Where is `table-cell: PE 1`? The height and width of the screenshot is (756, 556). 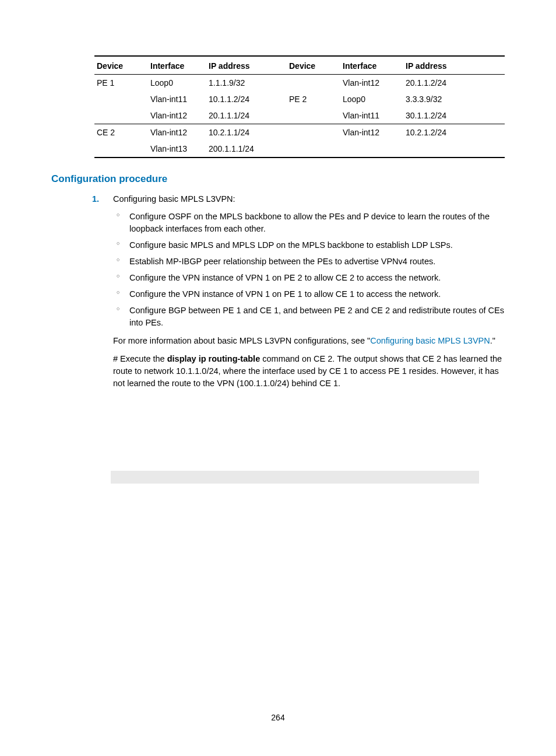
table-cell: PE 1 is located at coordinates (121, 83).